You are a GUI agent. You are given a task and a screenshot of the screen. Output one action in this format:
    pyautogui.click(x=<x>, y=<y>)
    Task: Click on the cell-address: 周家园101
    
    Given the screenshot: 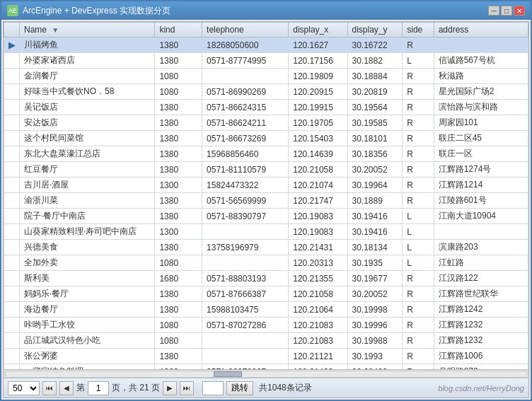 What is the action you would take?
    pyautogui.click(x=481, y=123)
    